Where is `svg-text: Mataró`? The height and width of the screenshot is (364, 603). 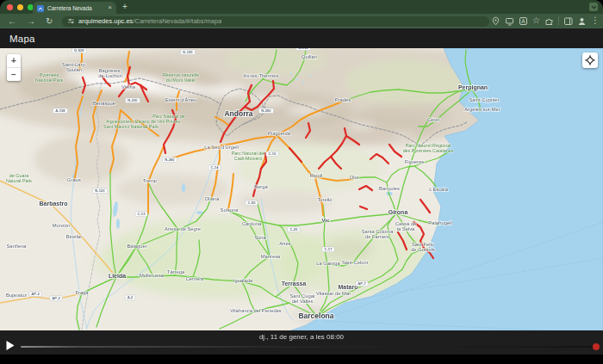
svg-text: Mataró is located at coordinates (348, 287).